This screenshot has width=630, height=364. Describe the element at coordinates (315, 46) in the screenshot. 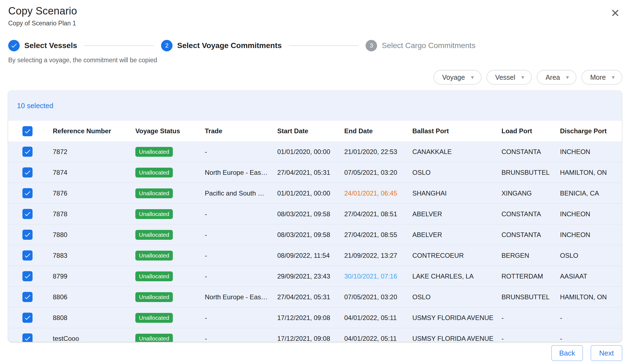

I see `stepper: Select Vessels2Select Voyage Commitments…` at that location.